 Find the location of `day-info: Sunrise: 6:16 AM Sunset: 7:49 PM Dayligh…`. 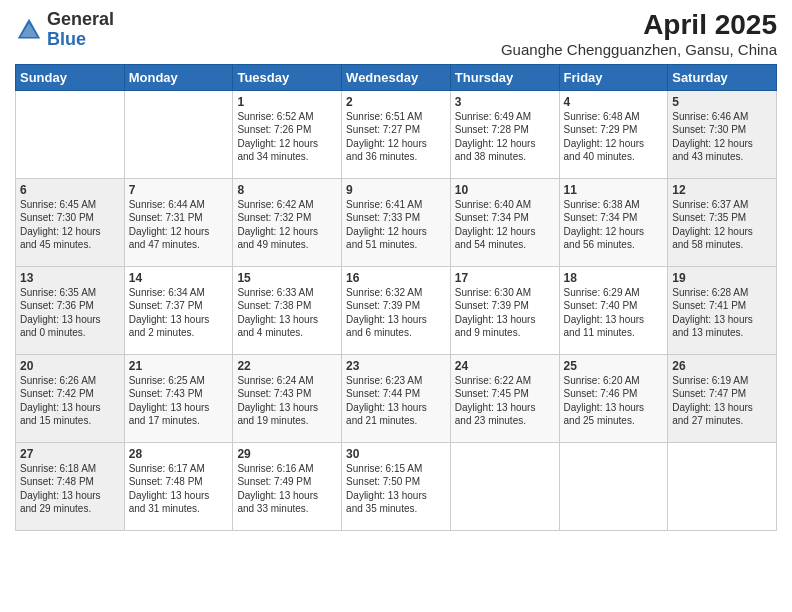

day-info: Sunrise: 6:16 AM Sunset: 7:49 PM Dayligh… is located at coordinates (287, 489).